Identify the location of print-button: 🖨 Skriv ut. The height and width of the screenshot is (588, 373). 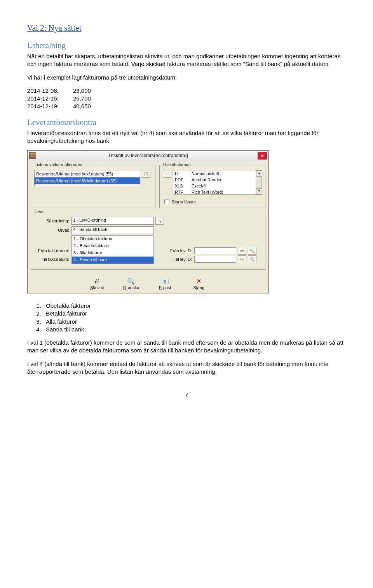
(97, 284).